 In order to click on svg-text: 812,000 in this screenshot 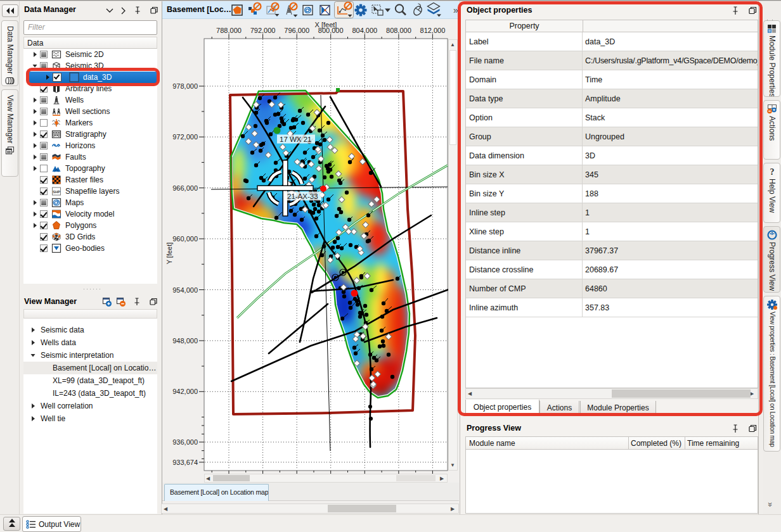, I will do `click(433, 30)`.